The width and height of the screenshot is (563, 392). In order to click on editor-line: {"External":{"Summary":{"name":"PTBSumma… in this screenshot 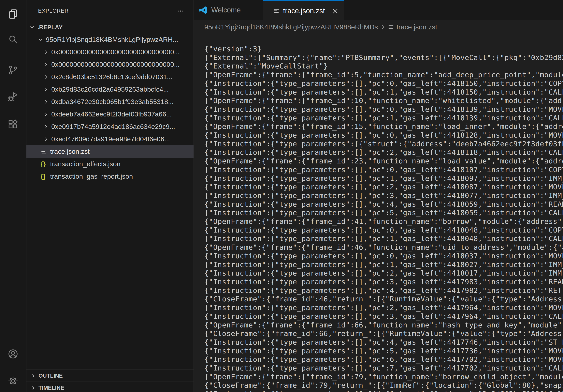, I will do `click(384, 58)`.